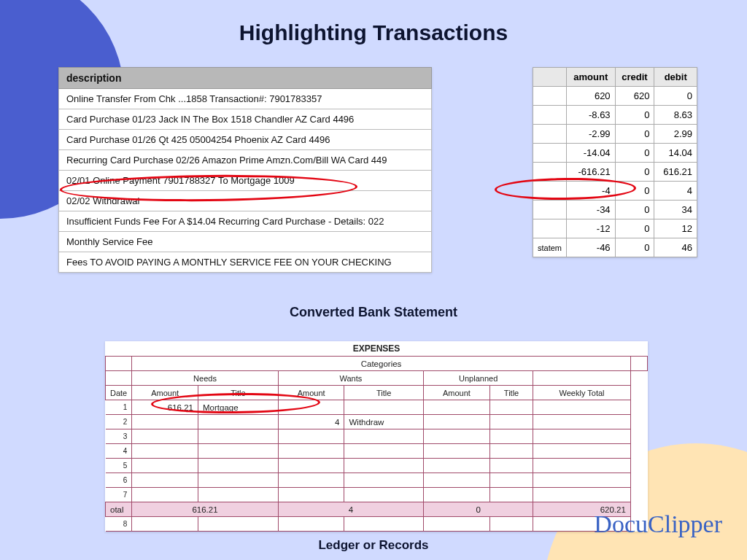 This screenshot has height=560, width=747. What do you see at coordinates (245, 120) in the screenshot?
I see `table-row: Card Purchase 01/23 Jack IN The Box 1518…` at bounding box center [245, 120].